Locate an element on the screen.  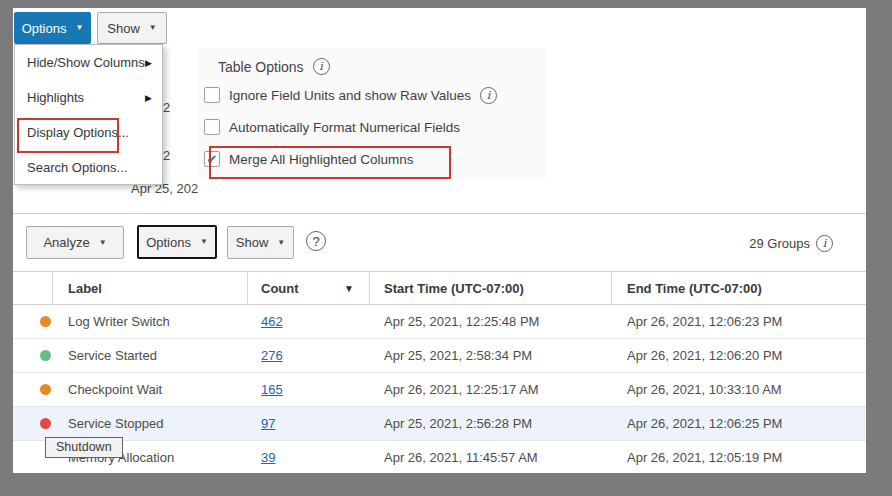
table-row: Service Stopped97Apr 25, 2021, 2:56:28 P… is located at coordinates (440, 424).